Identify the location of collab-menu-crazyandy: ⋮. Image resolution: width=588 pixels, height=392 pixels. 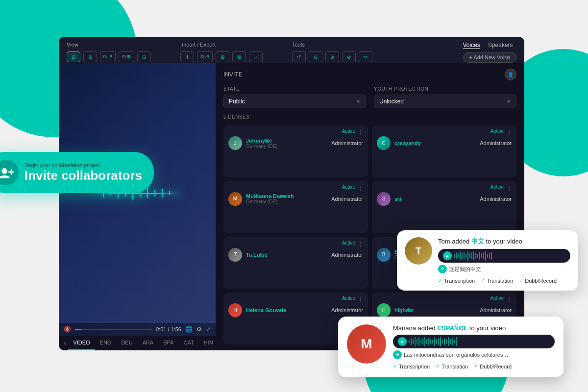
(509, 132).